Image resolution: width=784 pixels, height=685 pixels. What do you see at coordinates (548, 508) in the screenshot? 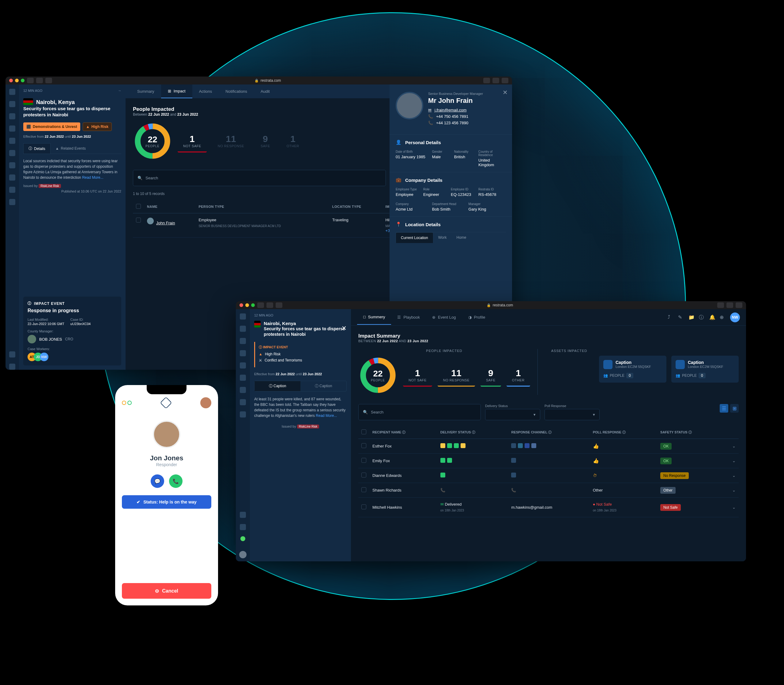
I see `table-row: Mitchell Hawkins✉ Deliveredon 18th Jan 2…` at bounding box center [548, 508].